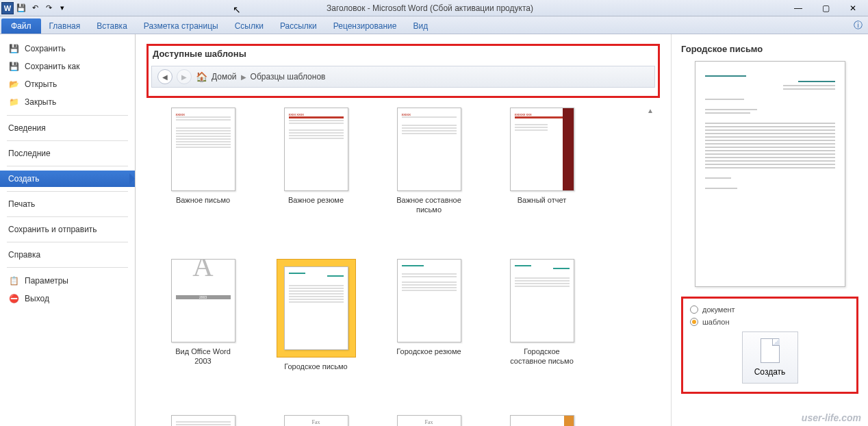 Image resolution: width=868 pixels, height=426 pixels. I want to click on template-label: Городское письмо, so click(316, 366).